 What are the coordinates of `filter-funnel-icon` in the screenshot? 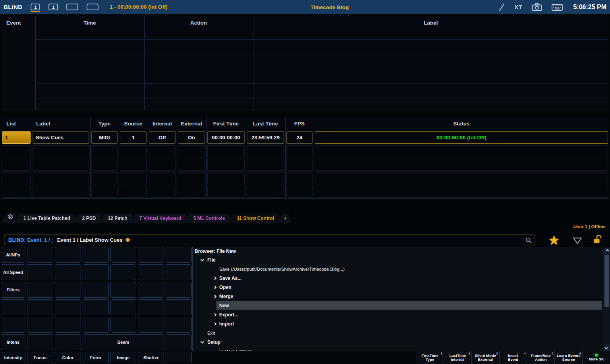 It's located at (577, 241).